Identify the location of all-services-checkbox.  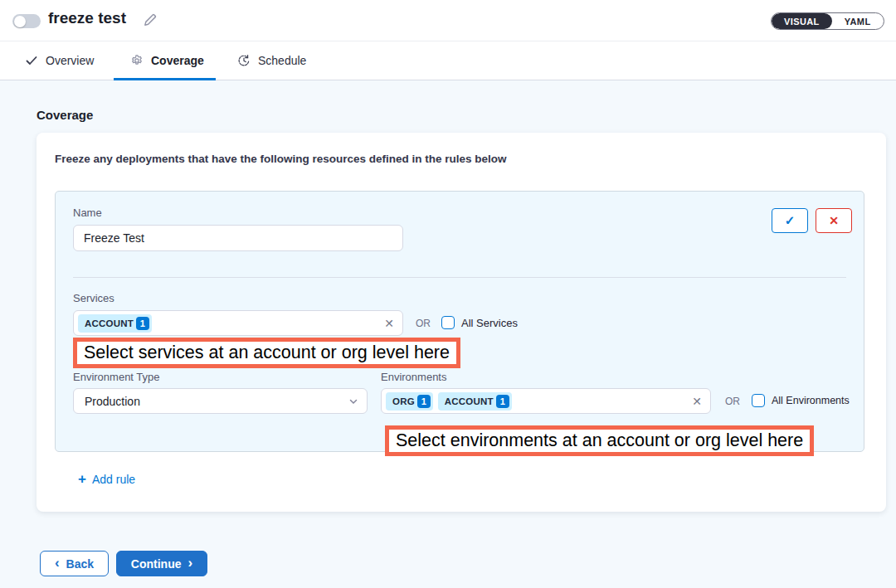
(448, 323).